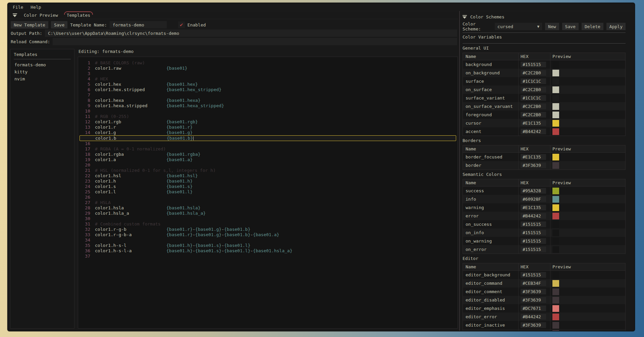 Image resolution: width=644 pixels, height=337 pixels. I want to click on hex-value-input: #60928F, so click(533, 199).